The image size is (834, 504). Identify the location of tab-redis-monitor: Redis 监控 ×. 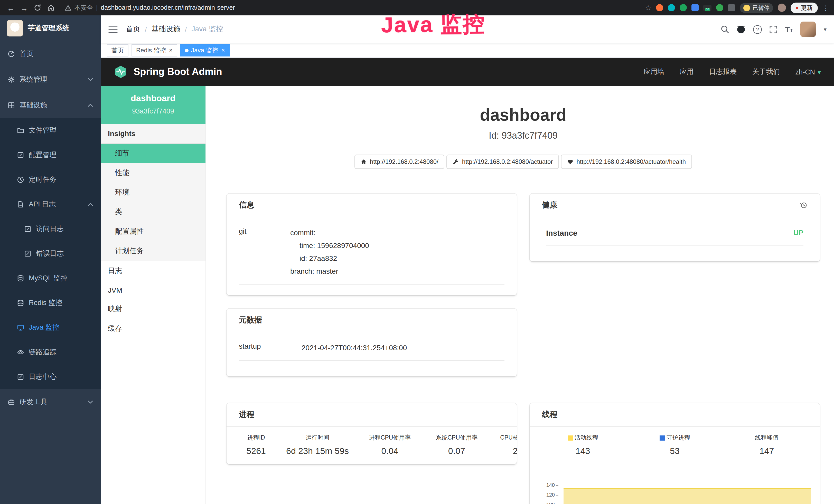
(154, 50).